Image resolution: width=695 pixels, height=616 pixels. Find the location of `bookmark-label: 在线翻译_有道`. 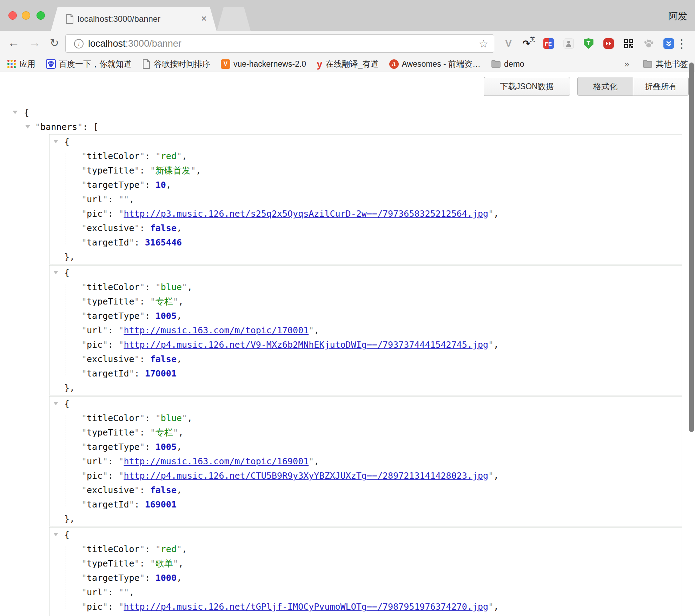

bookmark-label: 在线翻译_有道 is located at coordinates (352, 64).